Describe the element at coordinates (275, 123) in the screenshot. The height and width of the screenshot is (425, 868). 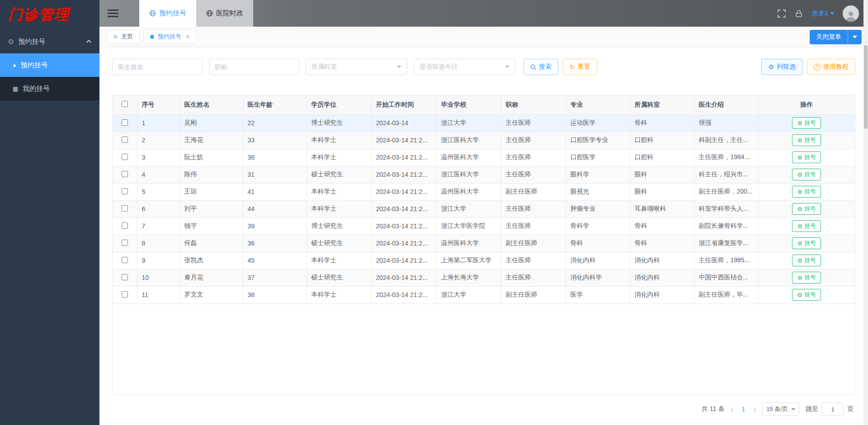
I see `table-cell: 22` at that location.